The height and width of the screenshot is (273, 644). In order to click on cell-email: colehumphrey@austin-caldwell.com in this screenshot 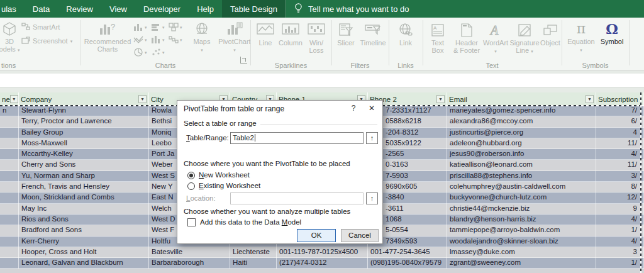, I will do `click(522, 187)`.